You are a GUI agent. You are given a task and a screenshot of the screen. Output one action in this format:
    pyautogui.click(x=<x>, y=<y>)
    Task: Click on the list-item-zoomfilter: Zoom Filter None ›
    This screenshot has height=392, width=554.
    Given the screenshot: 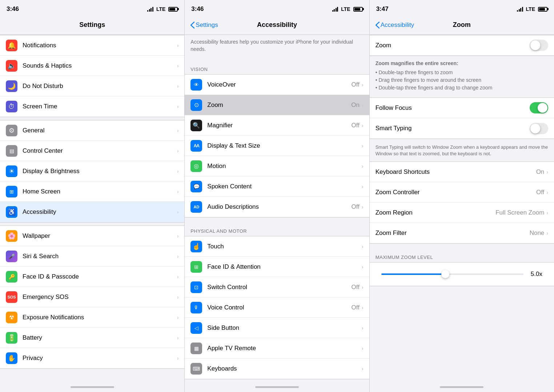 What is the action you would take?
    pyautogui.click(x=462, y=233)
    